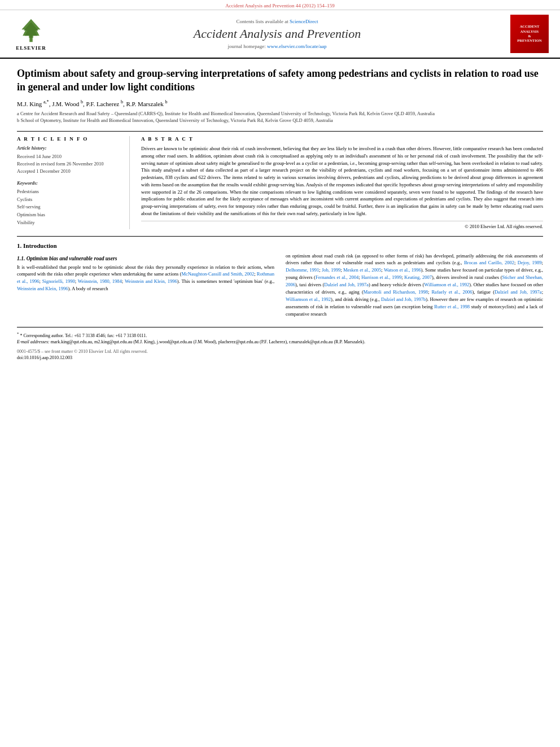 This screenshot has height=747, width=560. I want to click on logo-line-1: ACCIDENT, so click(530, 27).